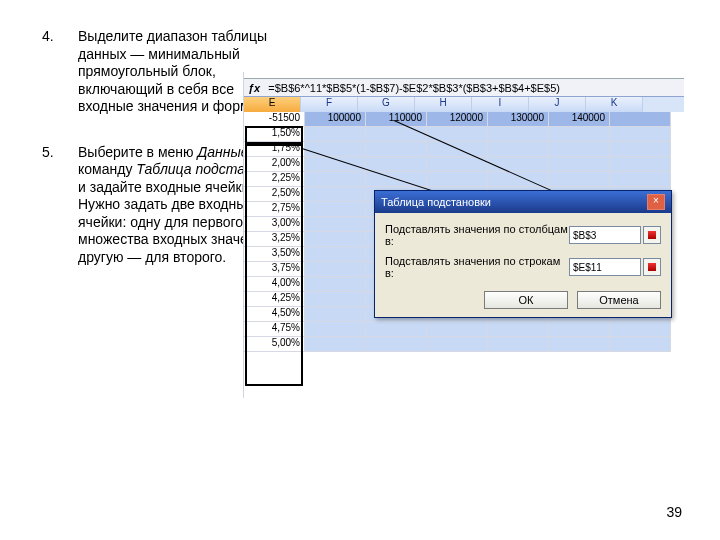 The image size is (720, 540). Describe the element at coordinates (674, 512) in the screenshot. I see `page-number: 39` at that location.